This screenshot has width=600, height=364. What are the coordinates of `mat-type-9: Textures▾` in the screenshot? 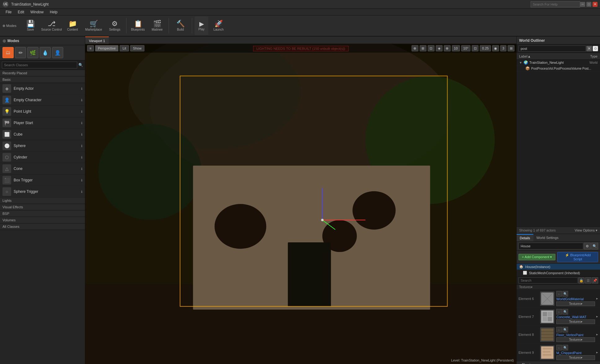 It's located at (576, 358).